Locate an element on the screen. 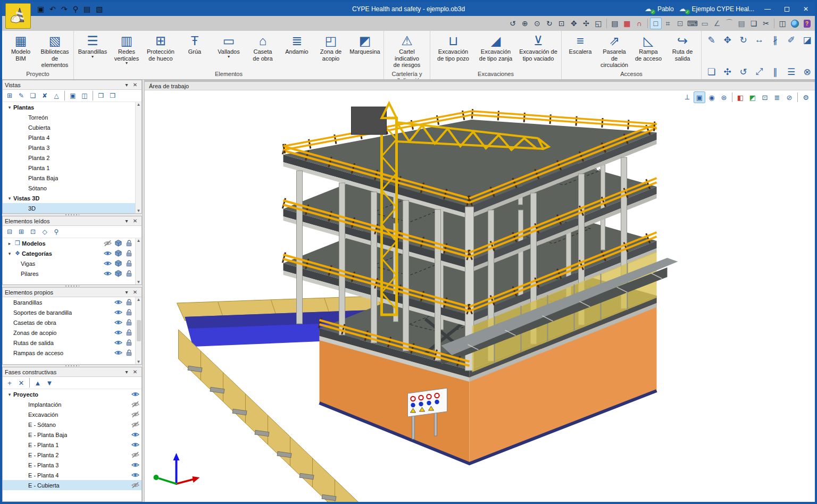 The height and width of the screenshot is (504, 817). phase-excavacion: Excavación is located at coordinates (72, 415).